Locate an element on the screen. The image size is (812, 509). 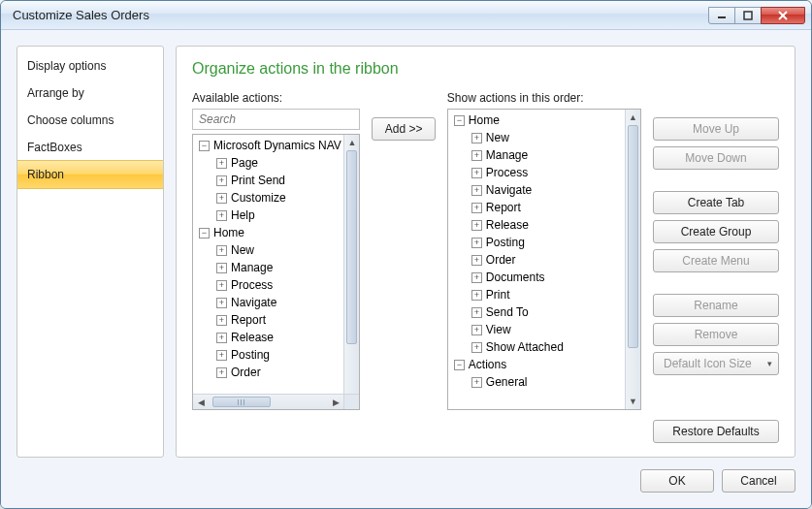
cancel-button: Cancel is located at coordinates (759, 481).